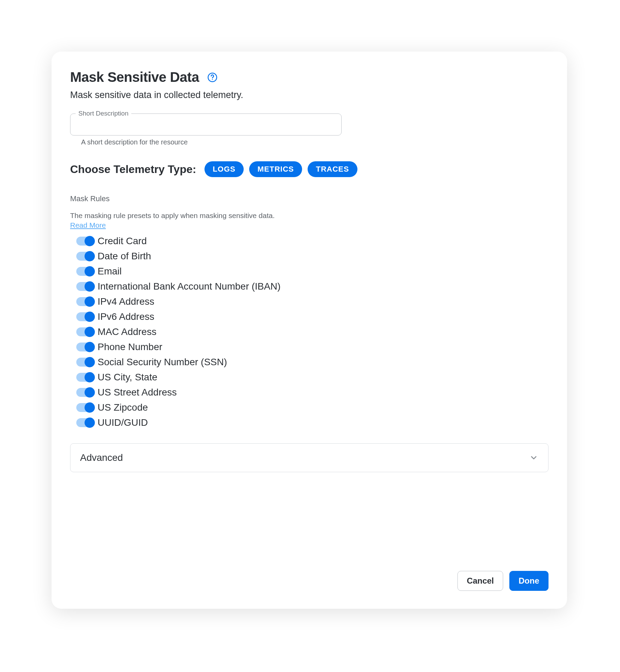  Describe the element at coordinates (281, 169) in the screenshot. I see `telemetry-chips: LOGS METRICS TRACES` at that location.